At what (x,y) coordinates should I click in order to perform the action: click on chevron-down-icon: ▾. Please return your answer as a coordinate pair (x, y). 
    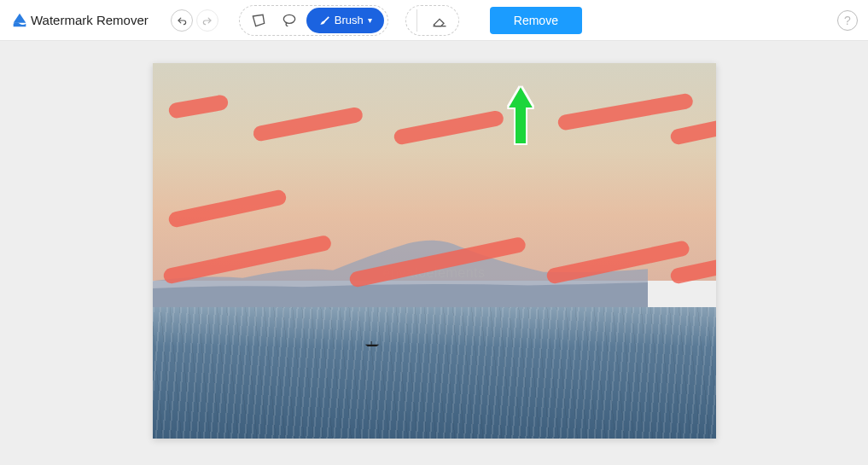
    Looking at the image, I should click on (370, 20).